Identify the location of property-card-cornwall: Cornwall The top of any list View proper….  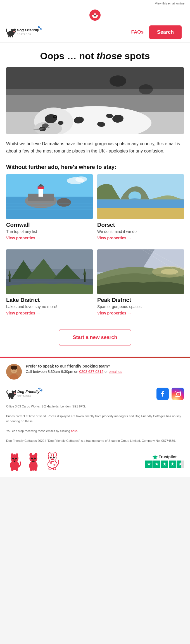
(51, 210).